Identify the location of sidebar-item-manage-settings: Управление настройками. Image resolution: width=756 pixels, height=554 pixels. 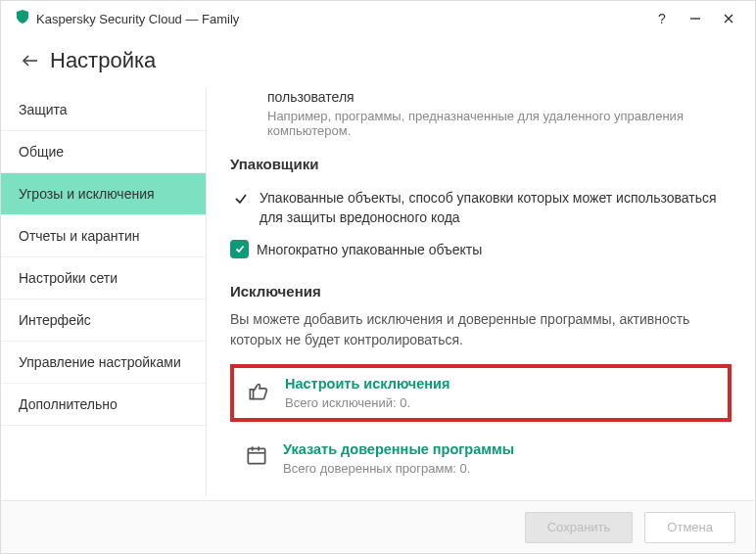
(104, 362).